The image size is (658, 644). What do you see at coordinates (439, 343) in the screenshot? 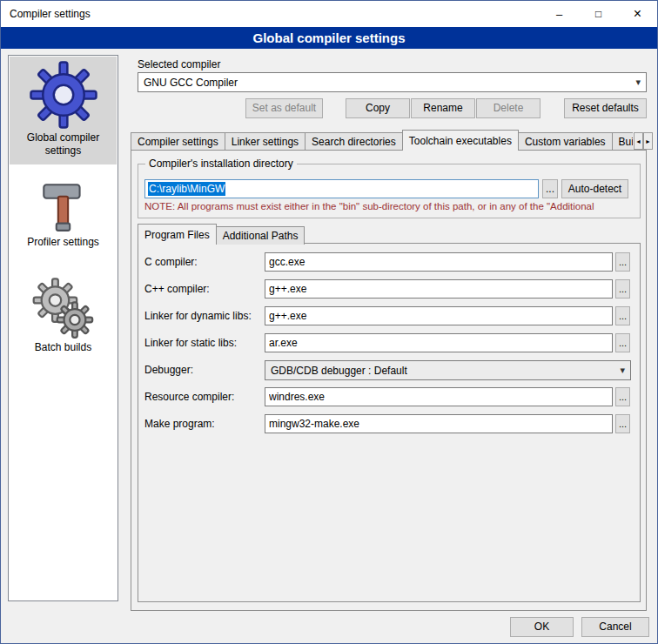
I see `static-linker-input` at bounding box center [439, 343].